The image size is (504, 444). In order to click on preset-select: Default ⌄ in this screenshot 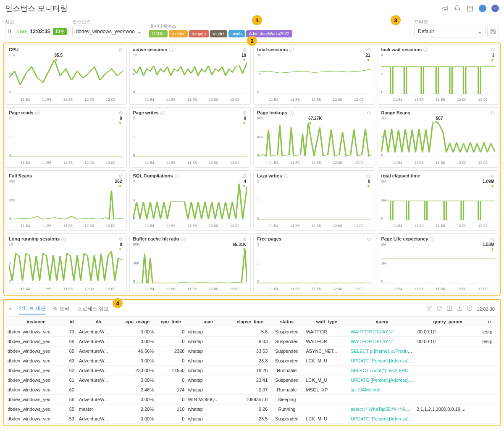, I will do `click(450, 32)`.